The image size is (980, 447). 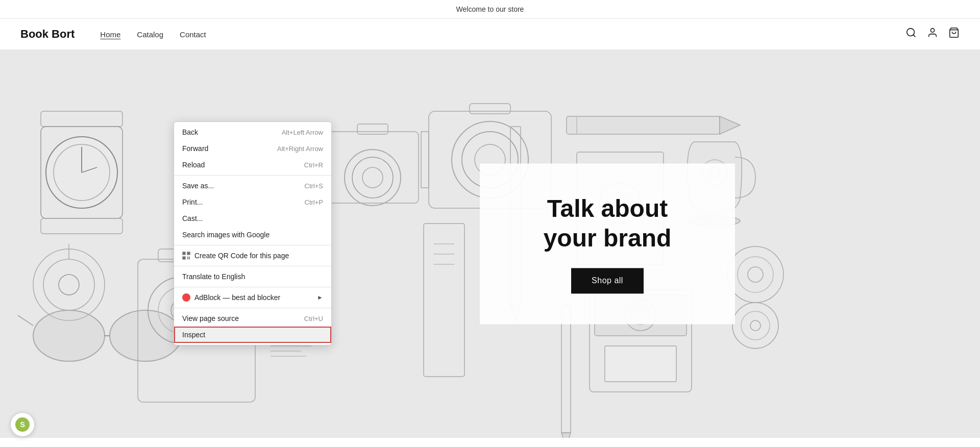 I want to click on context-menu: Back Alt+Left Arrow Forward Alt+Right Ar…, so click(x=253, y=234).